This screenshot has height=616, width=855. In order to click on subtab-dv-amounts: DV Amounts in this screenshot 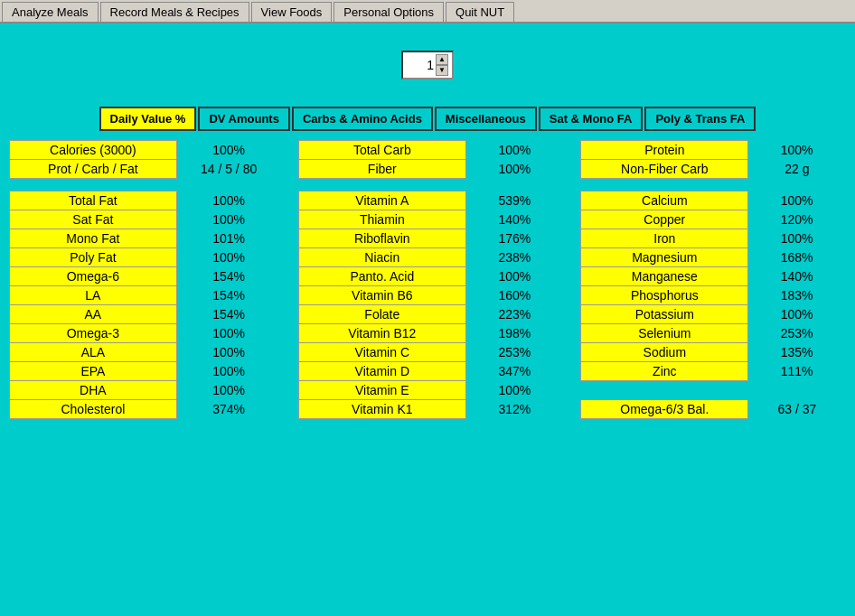, I will do `click(244, 119)`.